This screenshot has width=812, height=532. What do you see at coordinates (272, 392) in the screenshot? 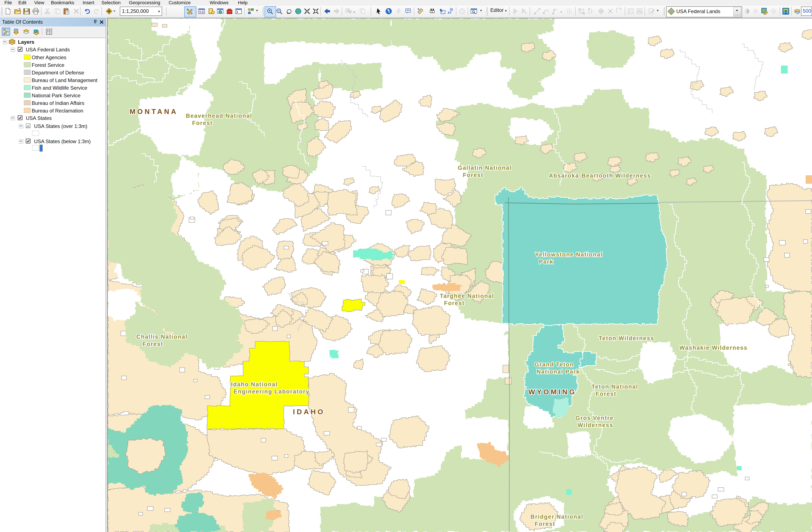
I see `svg-text: Engineering Laboratory` at bounding box center [272, 392].